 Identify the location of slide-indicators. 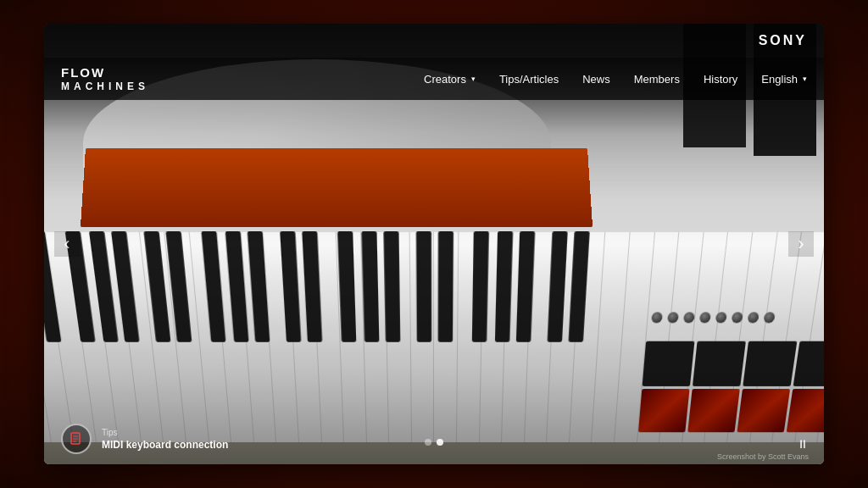
(434, 442).